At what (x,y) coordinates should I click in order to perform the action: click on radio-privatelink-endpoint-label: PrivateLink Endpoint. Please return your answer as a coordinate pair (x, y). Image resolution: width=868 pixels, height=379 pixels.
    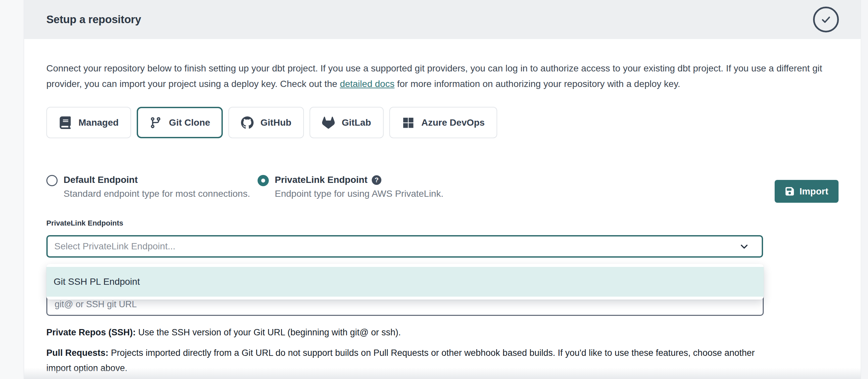
    Looking at the image, I should click on (321, 180).